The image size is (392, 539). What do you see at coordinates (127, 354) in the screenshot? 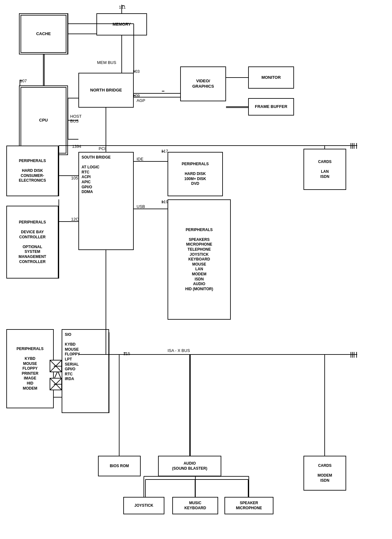
I see `label-115: 115` at bounding box center [127, 354].